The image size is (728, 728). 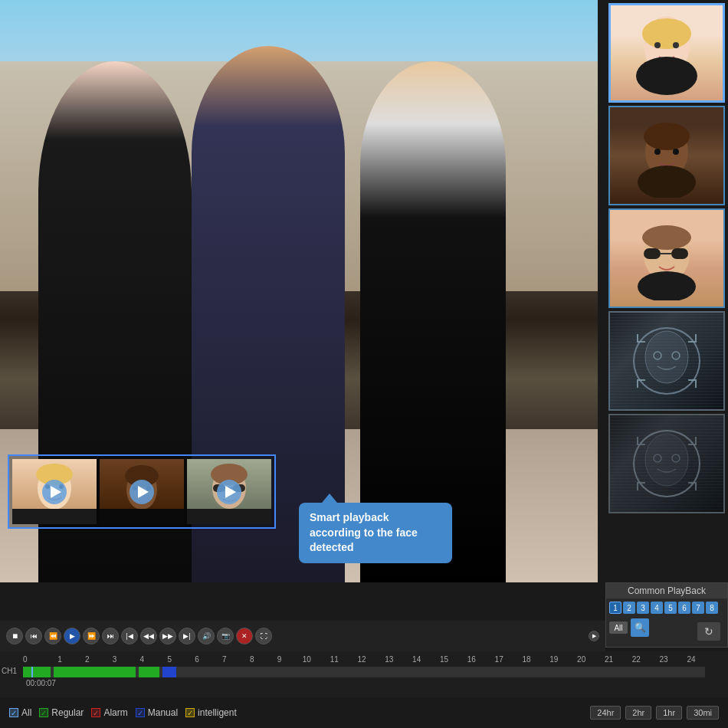 I want to click on filter-intelligent-checkbox: ✓ intelligent, so click(x=212, y=713).